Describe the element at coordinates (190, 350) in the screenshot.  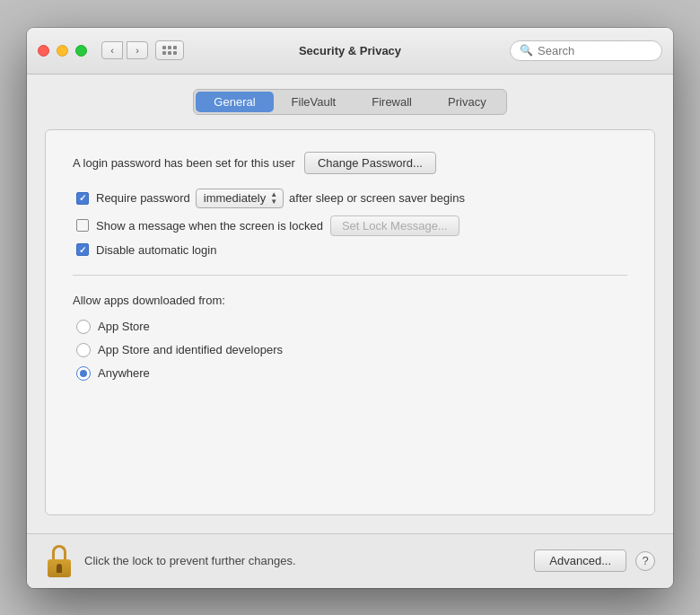
I see `radio-app-store-developers-label: App Store and identified developers` at that location.